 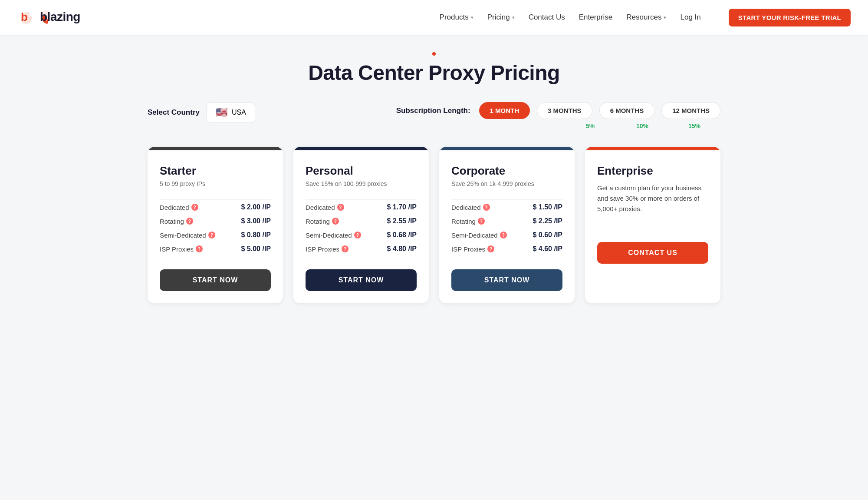 What do you see at coordinates (481, 221) in the screenshot?
I see `corporate-rotating-help: ?` at bounding box center [481, 221].